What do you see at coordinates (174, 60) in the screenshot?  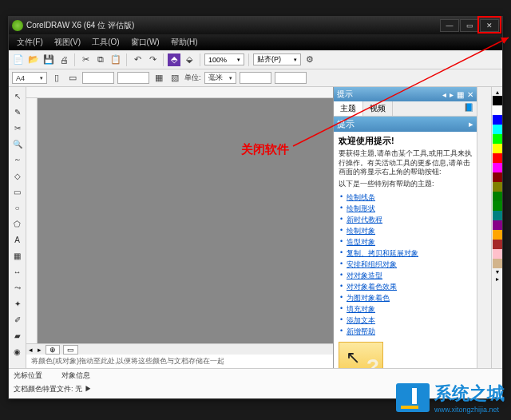 I see `import-icon: ⬘` at bounding box center [174, 60].